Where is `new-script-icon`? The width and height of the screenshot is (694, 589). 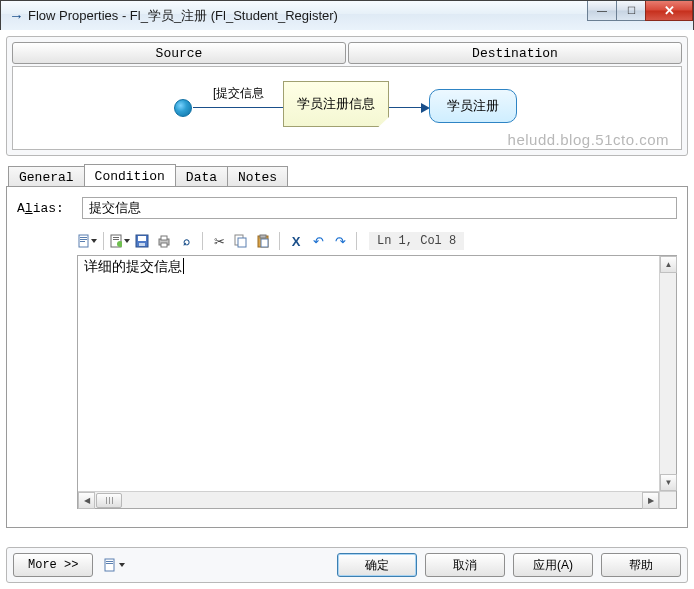 new-script-icon is located at coordinates (87, 241).